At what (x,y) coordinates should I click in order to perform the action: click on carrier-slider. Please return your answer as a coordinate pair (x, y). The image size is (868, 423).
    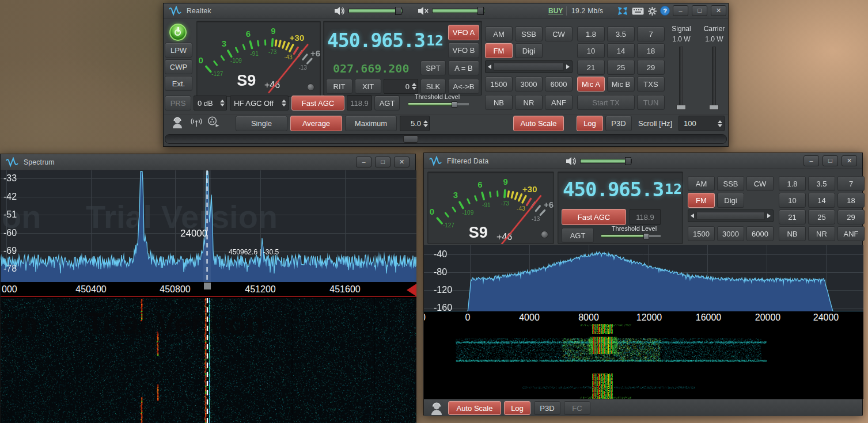
    Looking at the image, I should click on (714, 77).